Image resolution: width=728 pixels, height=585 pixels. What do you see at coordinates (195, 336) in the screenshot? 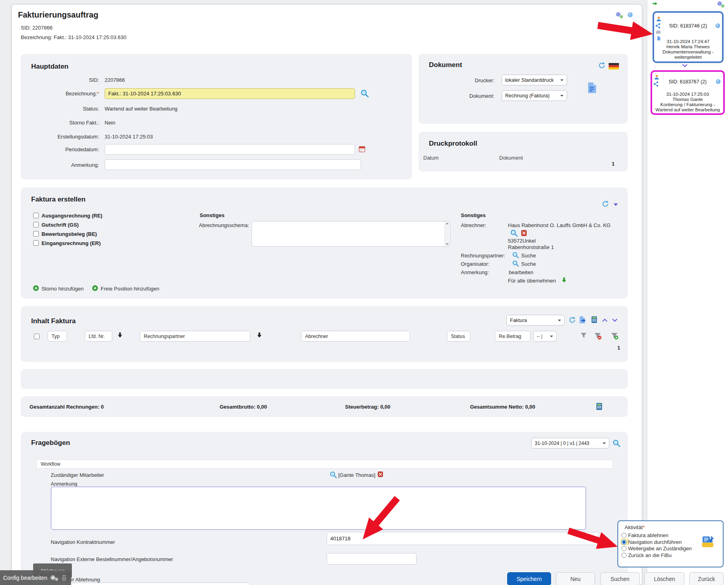
I see `filter-rechnungspartner: Rechnungspartner` at bounding box center [195, 336].